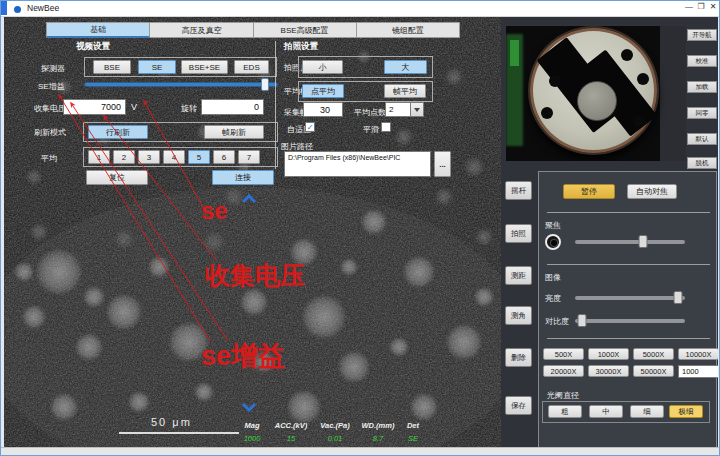 This screenshot has height=456, width=720. I want to click on se-gain-label: SE增益, so click(52, 86).